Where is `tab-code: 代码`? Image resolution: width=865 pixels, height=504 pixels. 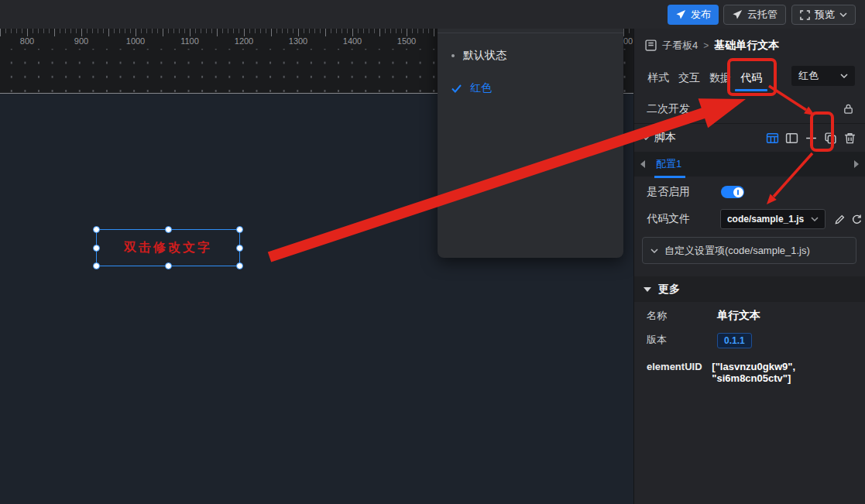 tab-code: 代码 is located at coordinates (751, 78).